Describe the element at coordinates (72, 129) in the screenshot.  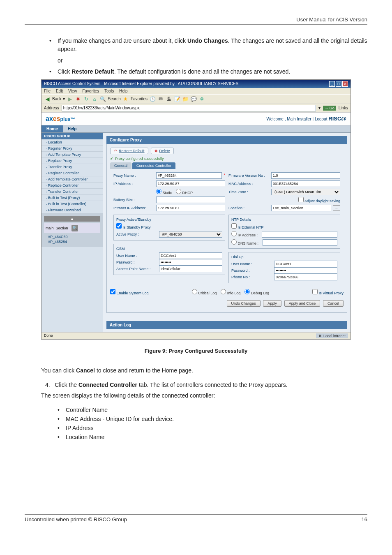
I see `tab-help: Help` at that location.